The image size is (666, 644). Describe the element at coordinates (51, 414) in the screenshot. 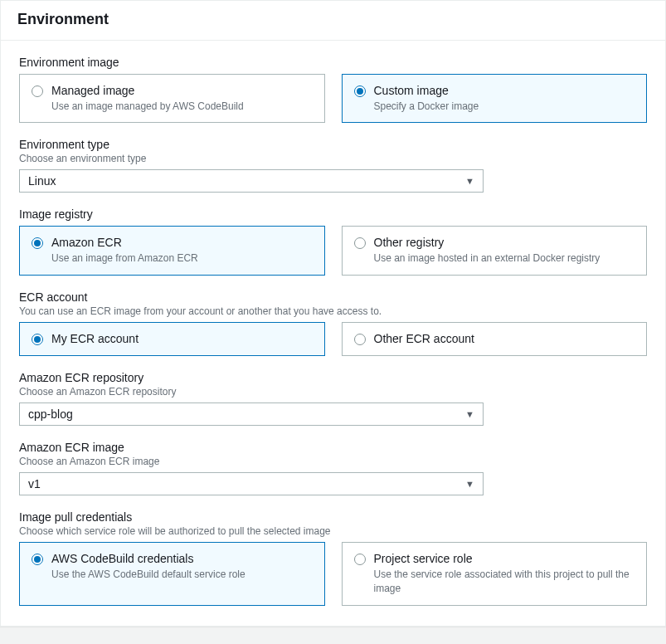

I see `select-value: cpp-blog` at that location.